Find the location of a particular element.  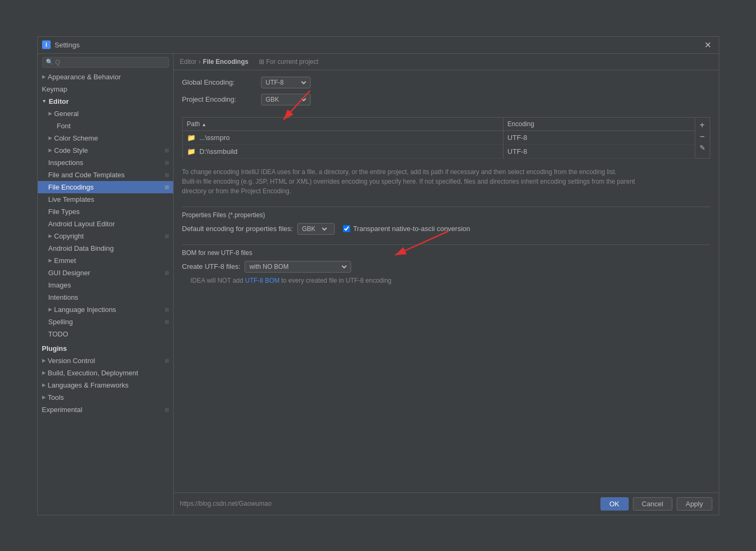

sidebar-item-label: Android Layout Editor is located at coordinates (82, 224).